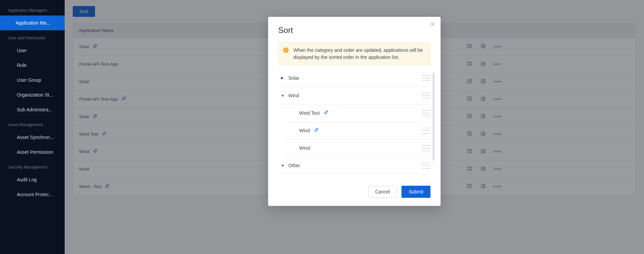 The height and width of the screenshot is (254, 644). What do you see at coordinates (32, 137) in the screenshot?
I see `sidebar-item: Asset Synchron...` at bounding box center [32, 137].